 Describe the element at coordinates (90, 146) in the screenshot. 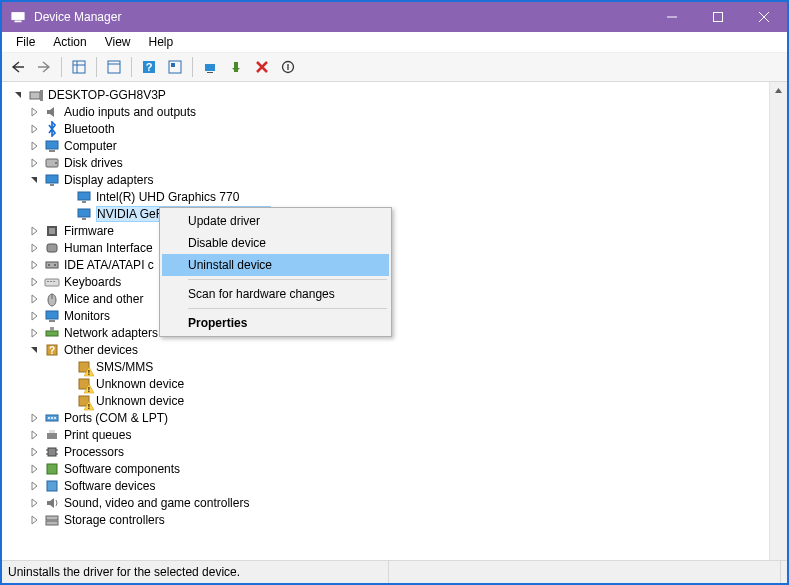

I see `tree-category-label: Computer` at that location.